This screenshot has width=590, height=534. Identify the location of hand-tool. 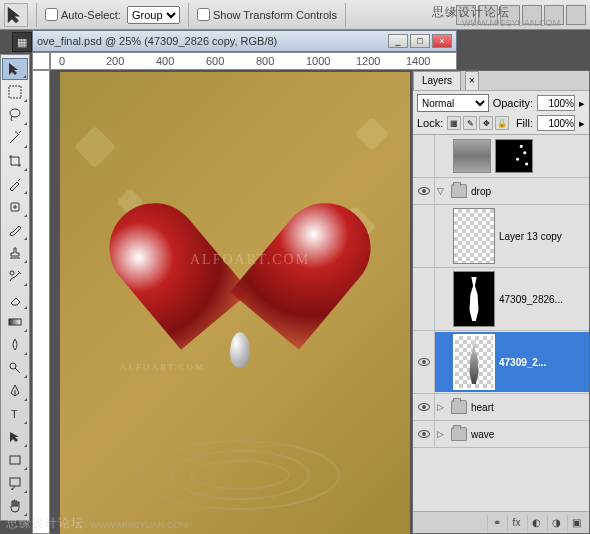
(15, 506).